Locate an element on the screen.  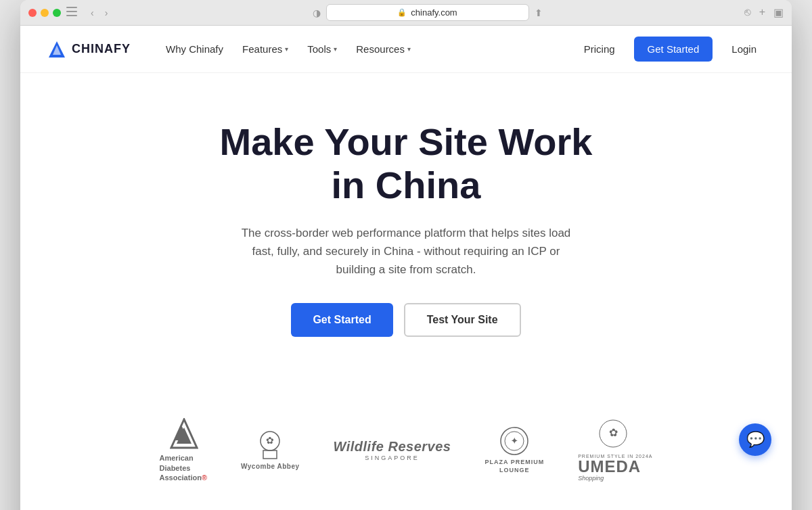
logo-icon is located at coordinates (57, 49).